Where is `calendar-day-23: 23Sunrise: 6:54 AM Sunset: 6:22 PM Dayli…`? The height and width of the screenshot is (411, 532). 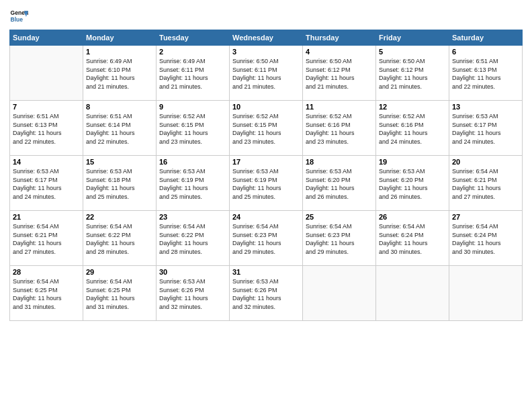 calendar-day-23: 23Sunrise: 6:54 AM Sunset: 6:22 PM Dayli… is located at coordinates (193, 238).